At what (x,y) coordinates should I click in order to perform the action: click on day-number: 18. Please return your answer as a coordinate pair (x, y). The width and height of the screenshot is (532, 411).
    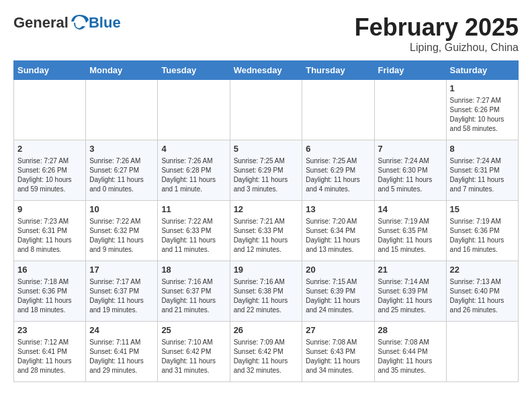
    Looking at the image, I should click on (193, 270).